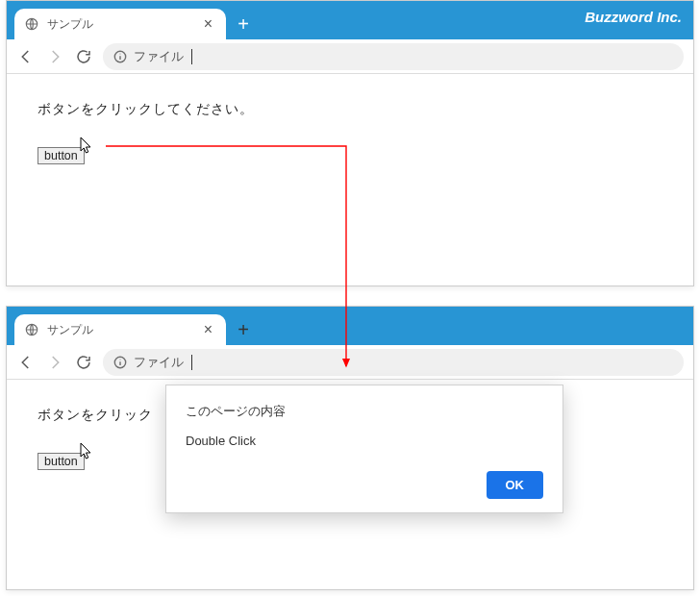 The height and width of the screenshot is (596, 700). What do you see at coordinates (350, 20) in the screenshot?
I see `tab-strip: サンプル × + Buzzword Inc.` at bounding box center [350, 20].